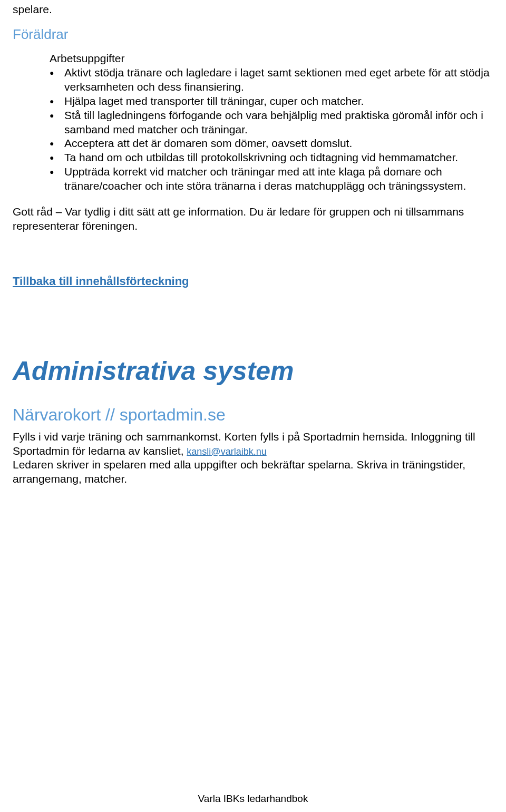 The height and width of the screenshot is (812, 506). Describe the element at coordinates (279, 158) in the screenshot. I see `list-item: Ta hand om och utbildas till protokollsk…` at that location.